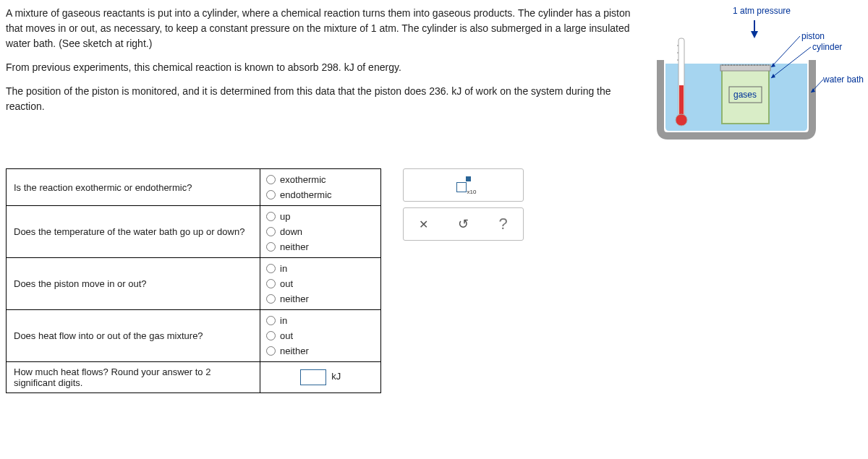 The width and height of the screenshot is (868, 459). Describe the element at coordinates (751, 72) in the screenshot. I see `diagram-svg: gases` at that location.